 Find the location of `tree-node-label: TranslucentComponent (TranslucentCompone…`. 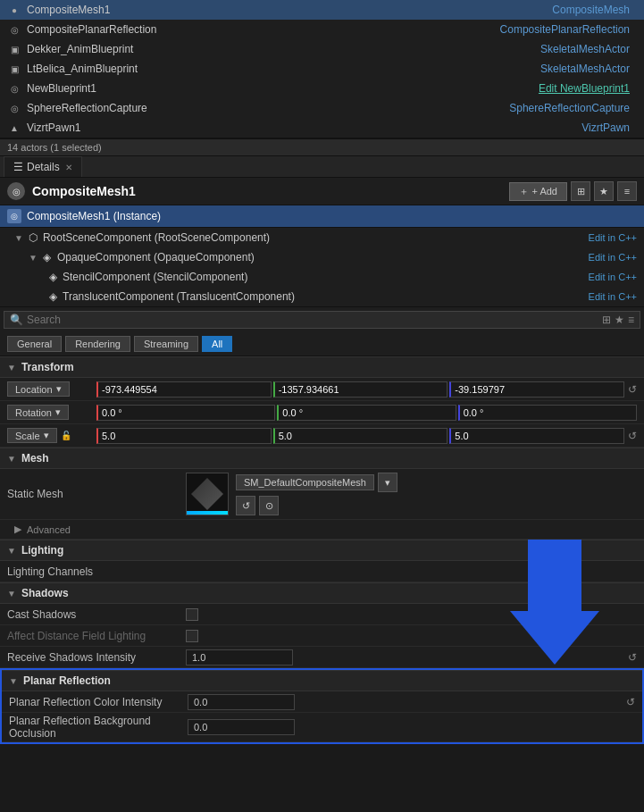

tree-node-label: TranslucentComponent (TranslucentCompone… is located at coordinates (325, 297).